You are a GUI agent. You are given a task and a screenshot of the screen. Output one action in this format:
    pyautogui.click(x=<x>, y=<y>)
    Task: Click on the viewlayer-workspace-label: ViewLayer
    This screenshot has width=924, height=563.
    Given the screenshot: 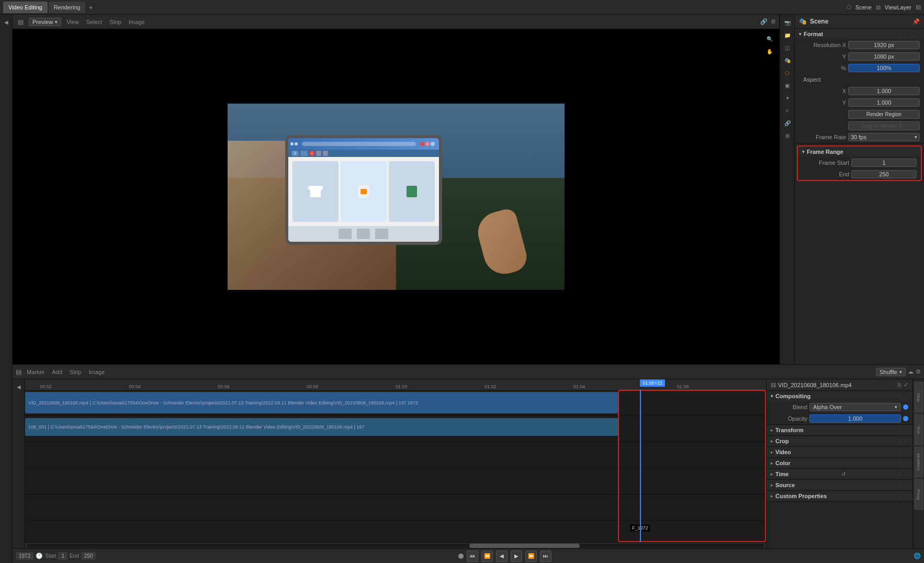 What is the action you would take?
    pyautogui.click(x=898, y=7)
    